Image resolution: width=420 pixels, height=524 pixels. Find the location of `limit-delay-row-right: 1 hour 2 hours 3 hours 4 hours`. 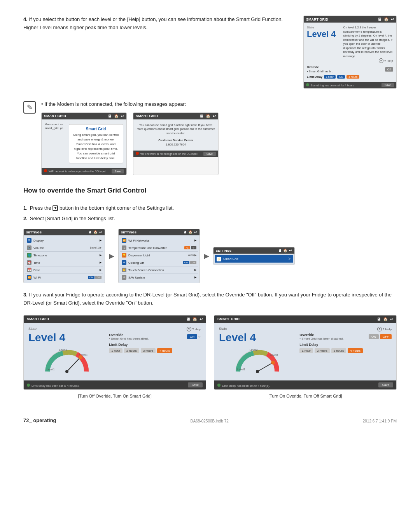

limit-delay-row-right: 1 hour 2 hours 3 hours 4 hours is located at coordinates (345, 351).